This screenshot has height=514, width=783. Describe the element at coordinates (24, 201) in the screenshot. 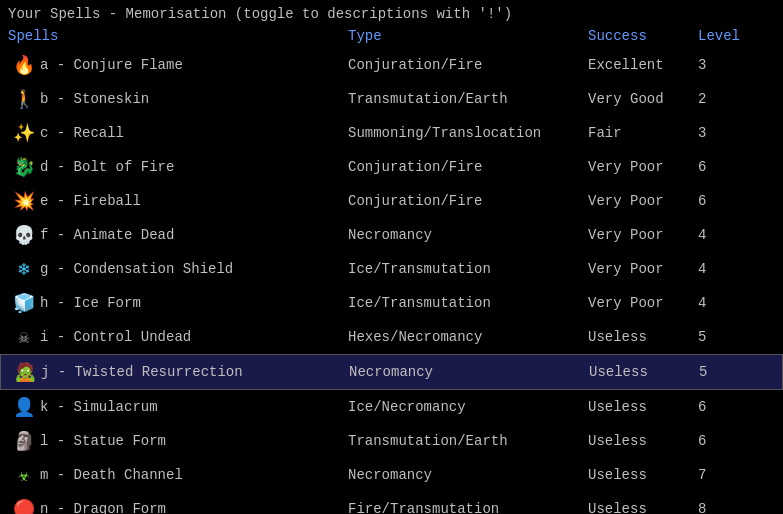

I see `spell-icon-e: 💥` at that location.